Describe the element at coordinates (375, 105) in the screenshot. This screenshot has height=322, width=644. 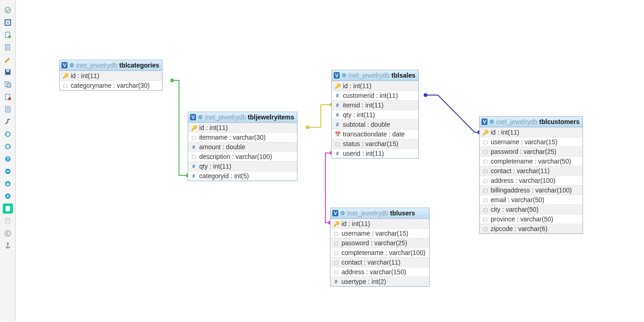
I see `column-itemid: #itemid : int(11)` at that location.